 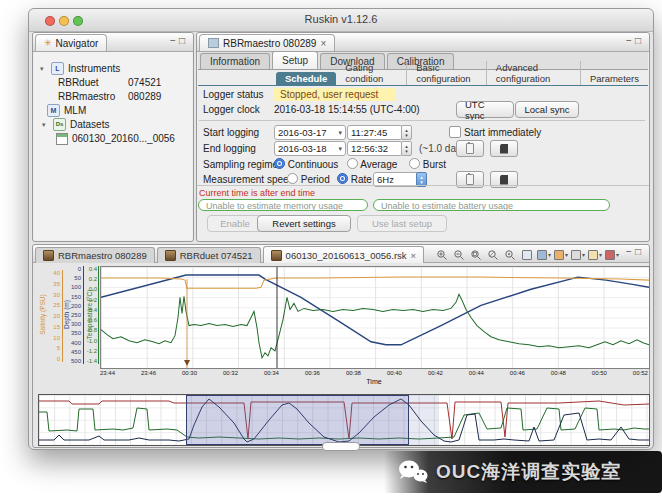 I want to click on splitter-handle, so click(x=341, y=446).